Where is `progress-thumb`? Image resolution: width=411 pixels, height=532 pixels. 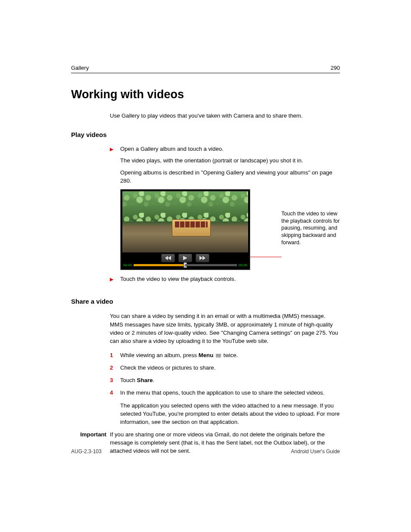
progress-thumb is located at coordinates (185, 265).